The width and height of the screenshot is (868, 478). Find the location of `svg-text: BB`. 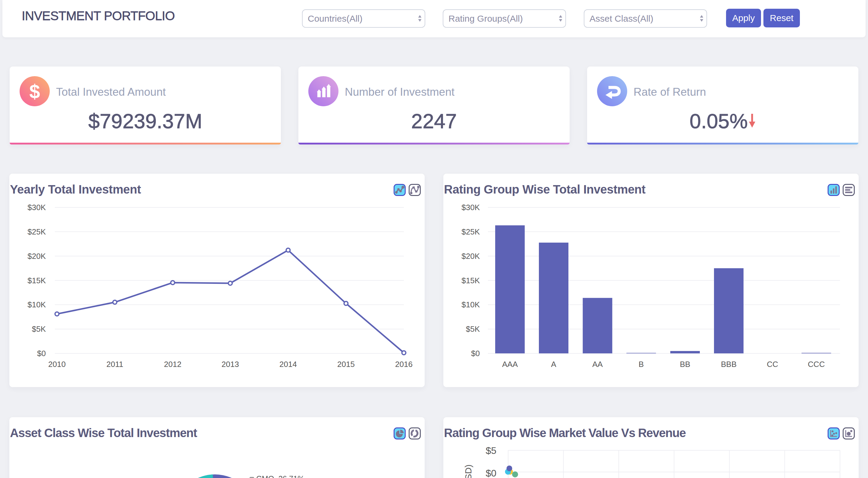

svg-text: BB is located at coordinates (685, 364).